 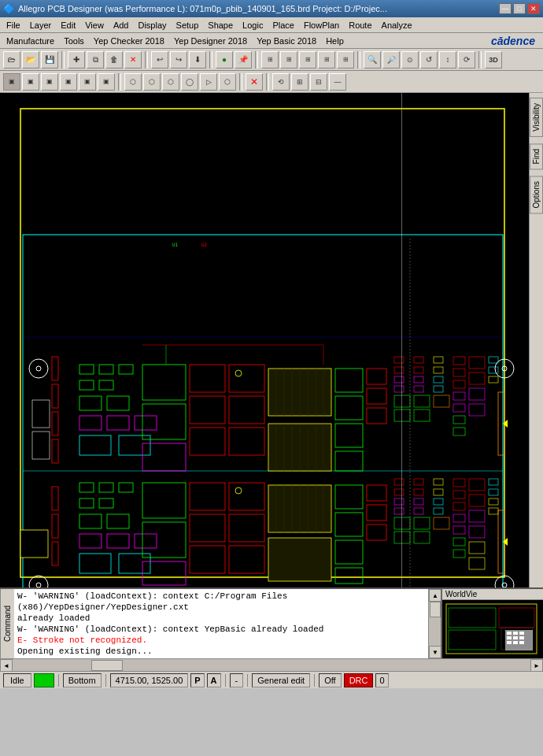 What do you see at coordinates (94, 25) in the screenshot?
I see `menu-view: View` at bounding box center [94, 25].